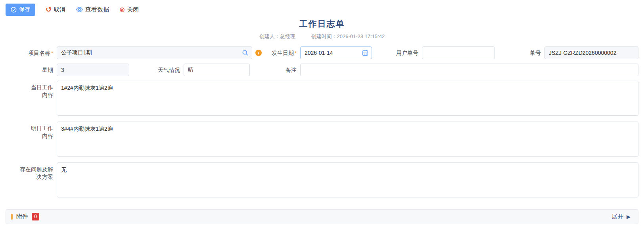 The image size is (644, 232). What do you see at coordinates (288, 37) in the screenshot?
I see `creator-value: 总经理` at bounding box center [288, 37].